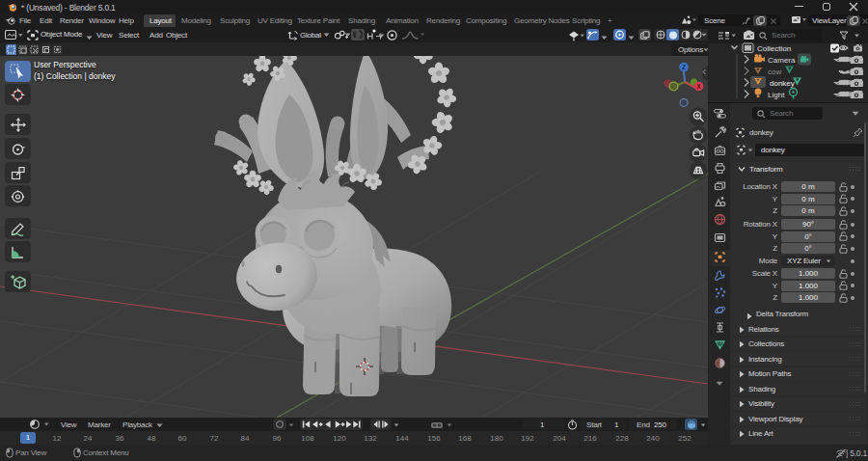 The height and width of the screenshot is (461, 868). I want to click on svg-text: Light, so click(776, 95).